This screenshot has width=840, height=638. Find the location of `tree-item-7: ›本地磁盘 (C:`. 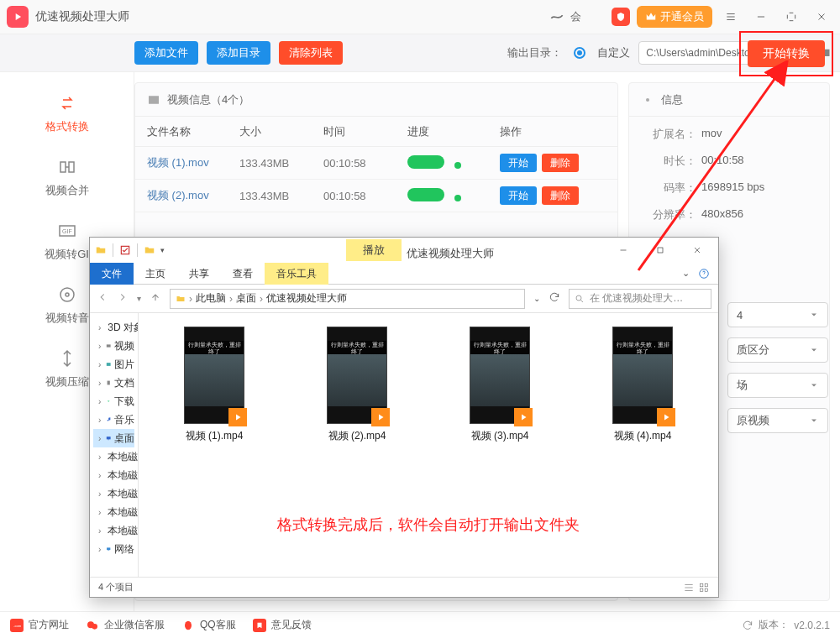

tree-item-7: ›本地磁盘 (C: is located at coordinates (114, 457).